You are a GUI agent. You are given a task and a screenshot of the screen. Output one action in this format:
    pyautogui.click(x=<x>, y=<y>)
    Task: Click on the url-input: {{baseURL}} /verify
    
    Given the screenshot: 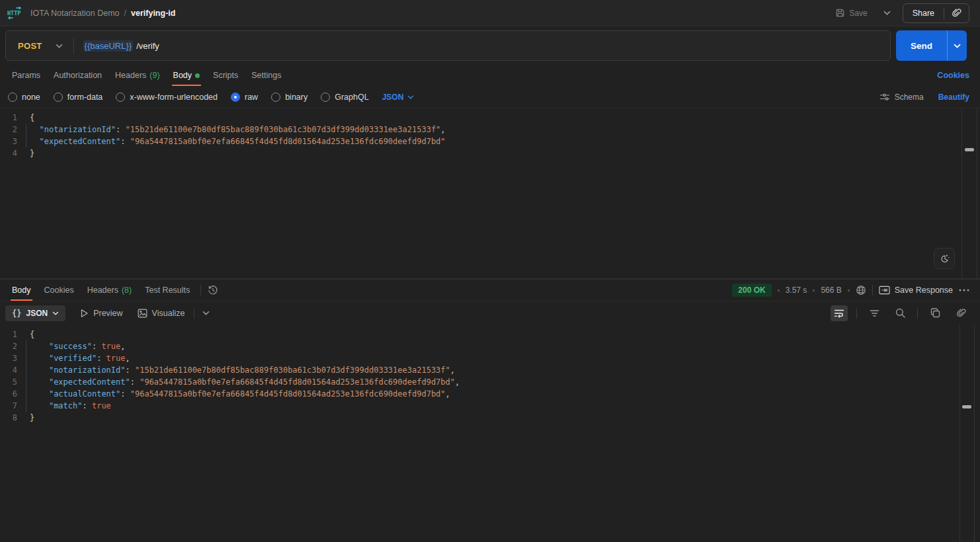 What is the action you would take?
    pyautogui.click(x=122, y=46)
    